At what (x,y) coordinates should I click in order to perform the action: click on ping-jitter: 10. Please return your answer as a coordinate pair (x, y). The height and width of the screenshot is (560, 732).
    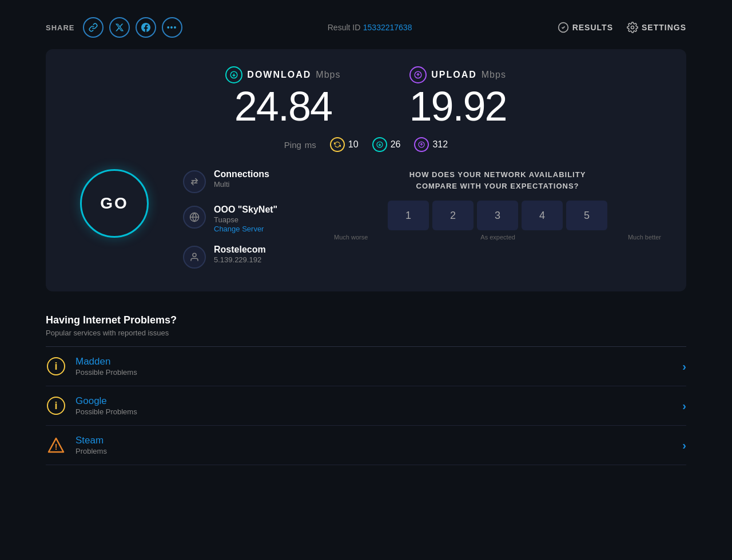
    Looking at the image, I should click on (344, 145).